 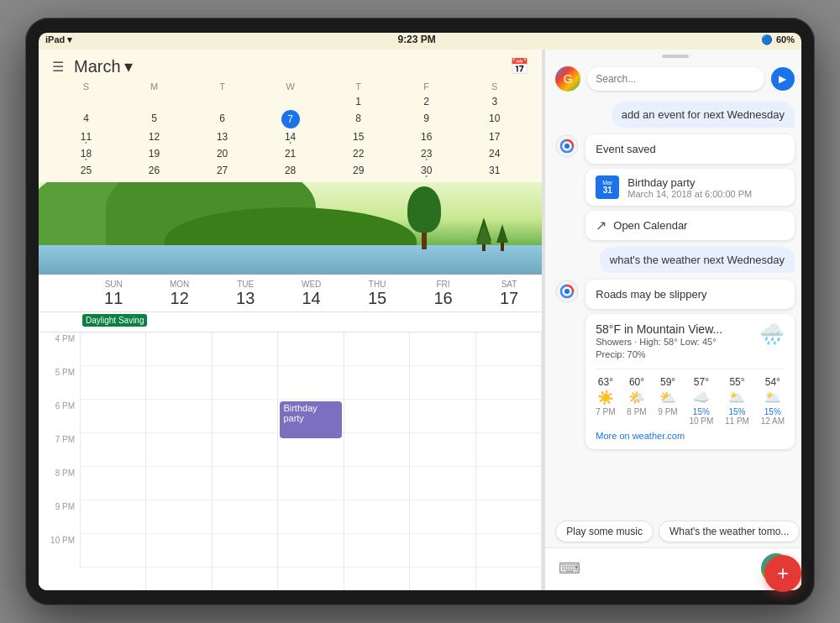 What do you see at coordinates (155, 170) in the screenshot?
I see `mini-cal-day-26: 26` at bounding box center [155, 170].